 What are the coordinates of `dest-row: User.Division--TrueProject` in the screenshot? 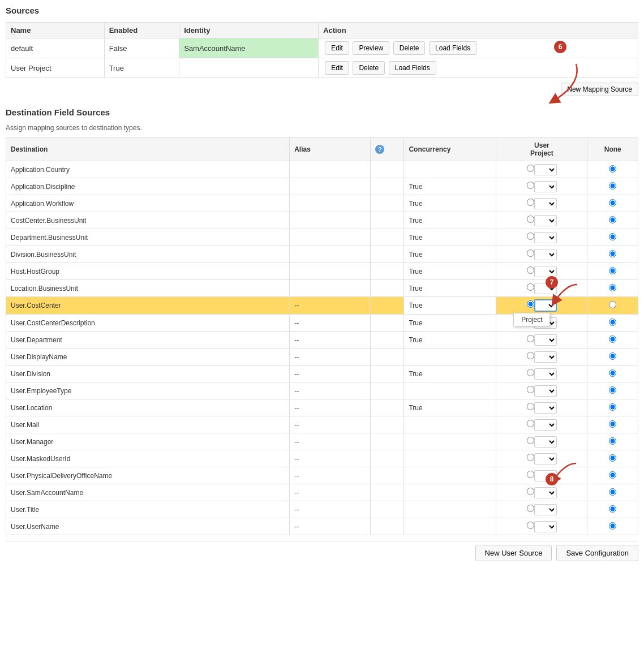 It's located at (323, 374).